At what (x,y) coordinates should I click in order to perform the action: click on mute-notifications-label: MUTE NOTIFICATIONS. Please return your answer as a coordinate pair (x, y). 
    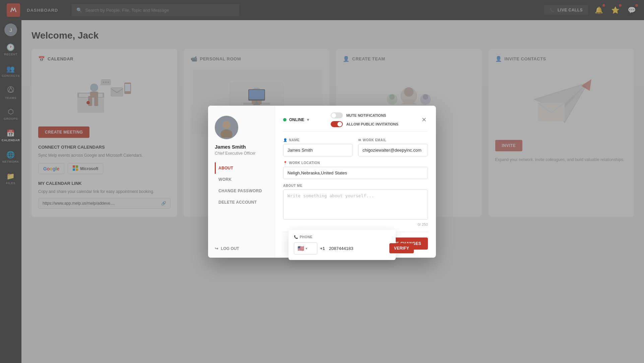
    Looking at the image, I should click on (366, 115).